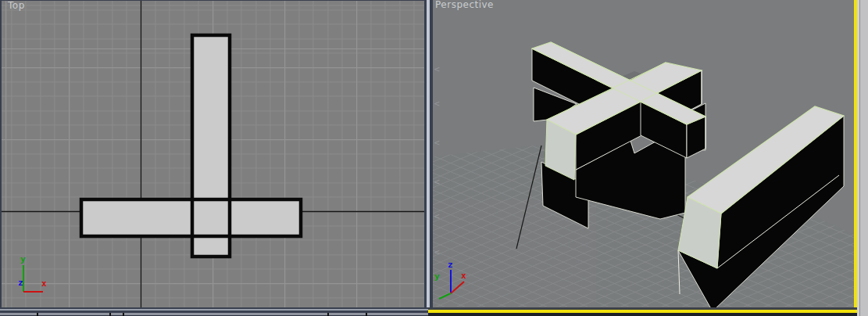 This screenshot has height=316, width=868. Describe the element at coordinates (642, 311) in the screenshot. I see `bottom-edge-active-border` at that location.